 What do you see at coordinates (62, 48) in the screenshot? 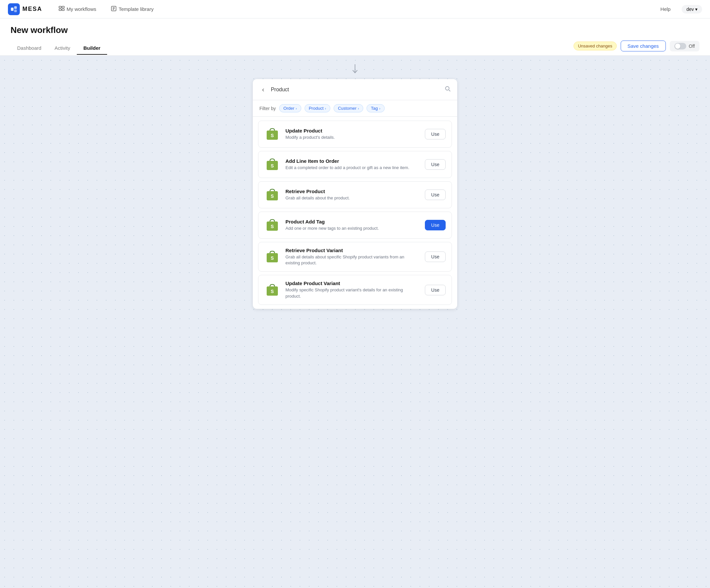
I see `tab-activity: Activity` at bounding box center [62, 48].